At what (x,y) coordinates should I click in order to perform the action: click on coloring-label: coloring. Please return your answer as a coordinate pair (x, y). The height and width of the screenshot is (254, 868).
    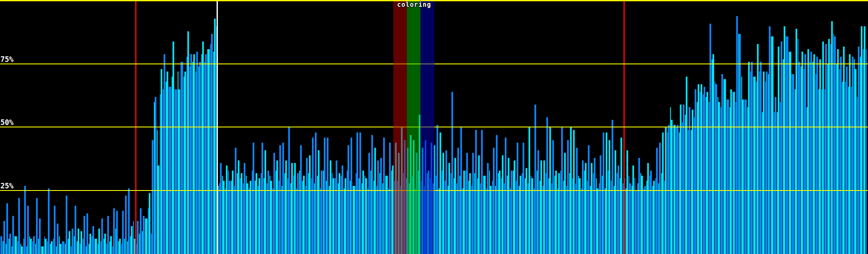
    Looking at the image, I should click on (414, 5).